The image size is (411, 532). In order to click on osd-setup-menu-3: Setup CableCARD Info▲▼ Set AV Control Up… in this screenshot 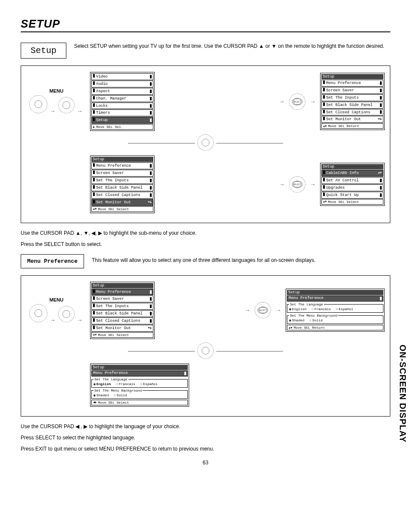, I will do `click(352, 184)`.